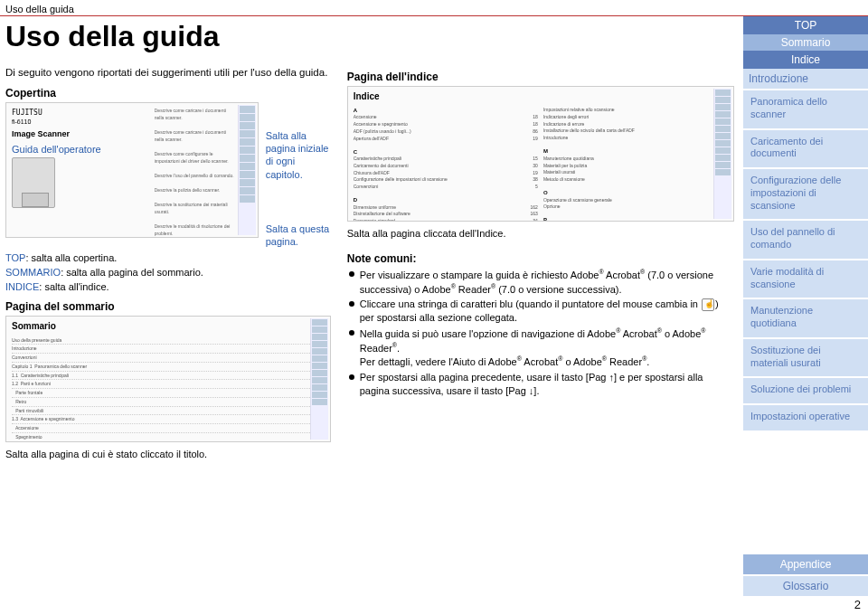 The width and height of the screenshot is (868, 615). I want to click on index-caption: Salta alla pagina cliccata dell'Indice., so click(541, 233).